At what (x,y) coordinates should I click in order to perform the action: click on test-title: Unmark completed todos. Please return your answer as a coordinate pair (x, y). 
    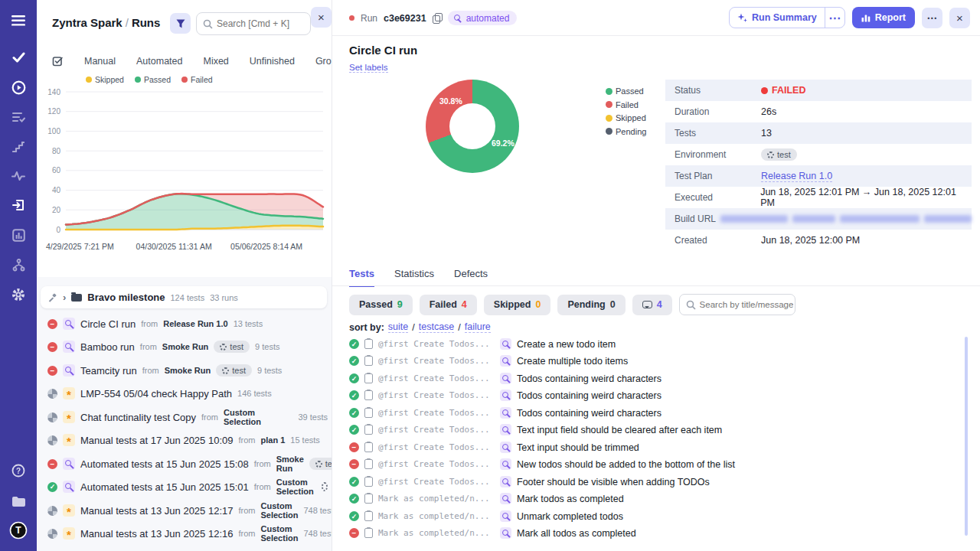
    Looking at the image, I should click on (570, 517).